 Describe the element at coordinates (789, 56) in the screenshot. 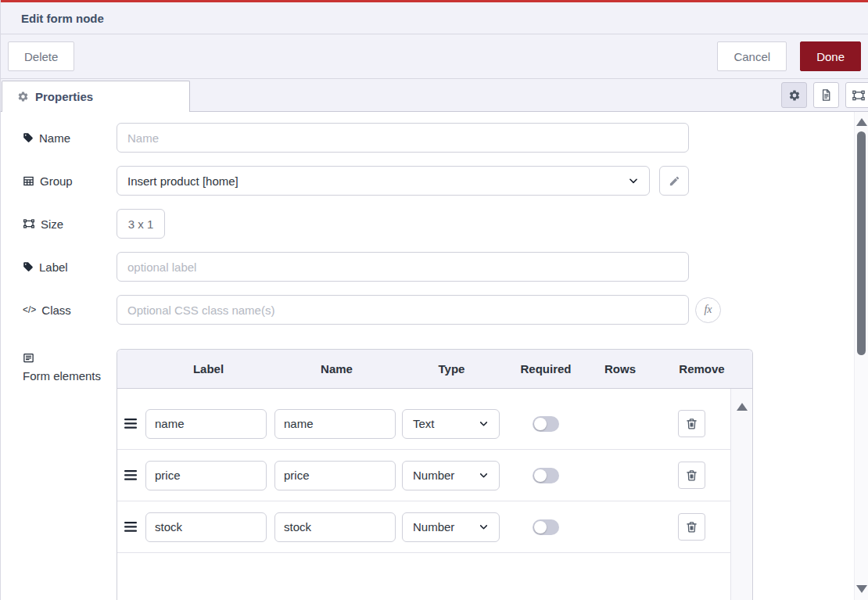

I see `dialog-actions: Cancel Done` at that location.